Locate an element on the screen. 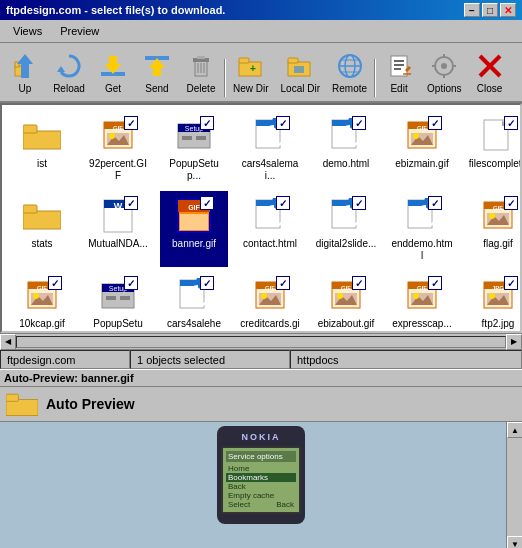 The height and width of the screenshot is (548, 522). delete-label: Delete is located at coordinates (202, 88).